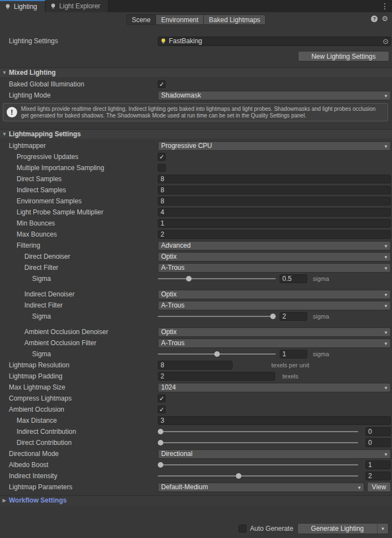 The width and height of the screenshot is (392, 538). I want to click on tab-light-explorer: Light Explorer, so click(77, 6).